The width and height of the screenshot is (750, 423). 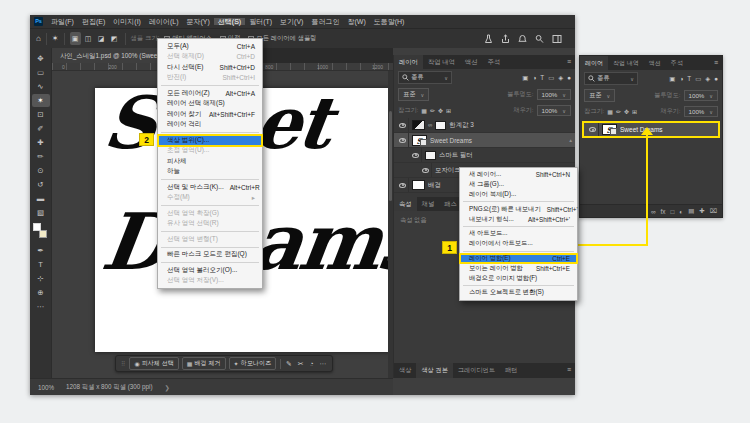 I want to click on menu-item-sky: 하늘, so click(x=210, y=172).